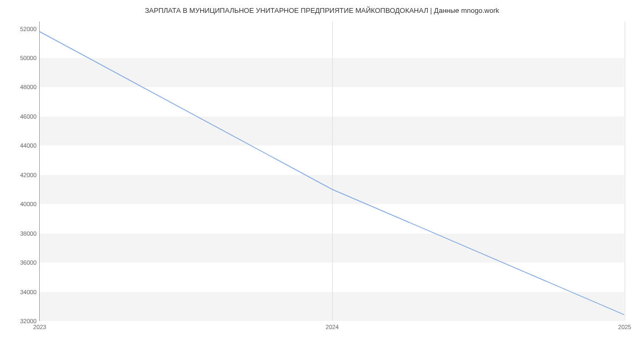 This screenshot has height=349, width=644. What do you see at coordinates (28, 117) in the screenshot?
I see `y-tick-label: 46000` at bounding box center [28, 117].